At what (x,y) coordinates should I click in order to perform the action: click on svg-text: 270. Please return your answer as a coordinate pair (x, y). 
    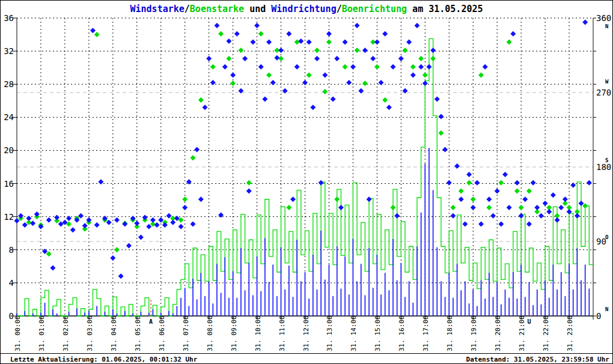
    Looking at the image, I should click on (603, 93).